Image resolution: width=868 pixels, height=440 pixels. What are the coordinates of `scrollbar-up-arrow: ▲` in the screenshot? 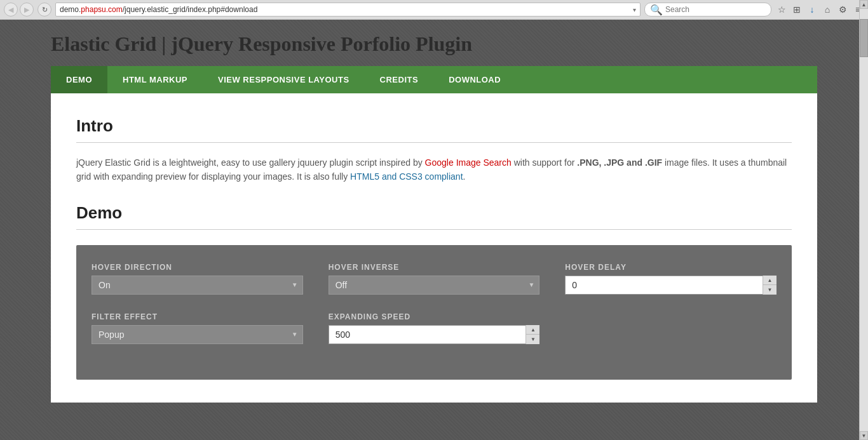 It's located at (864, 4).